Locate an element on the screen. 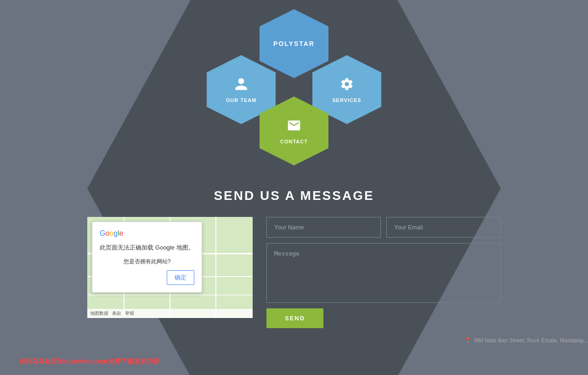 The image size is (588, 375). map-report-label: 举报 is located at coordinates (130, 313).